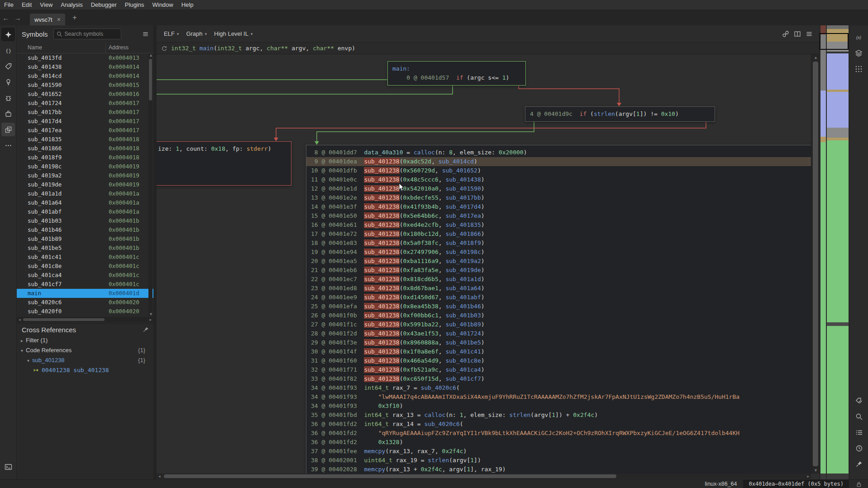 Image resolution: width=868 pixels, height=488 pixels. What do you see at coordinates (560, 261) in the screenshot?
I see `hlil-line: 20 @ 00401ea5 sub_401238(0xba1116a9, sub…` at bounding box center [560, 261].